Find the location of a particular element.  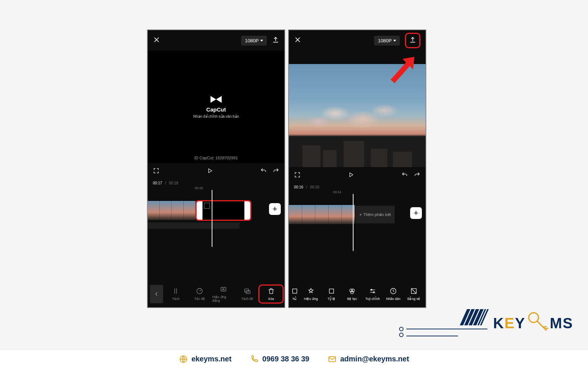

audio-track is located at coordinates (194, 226).